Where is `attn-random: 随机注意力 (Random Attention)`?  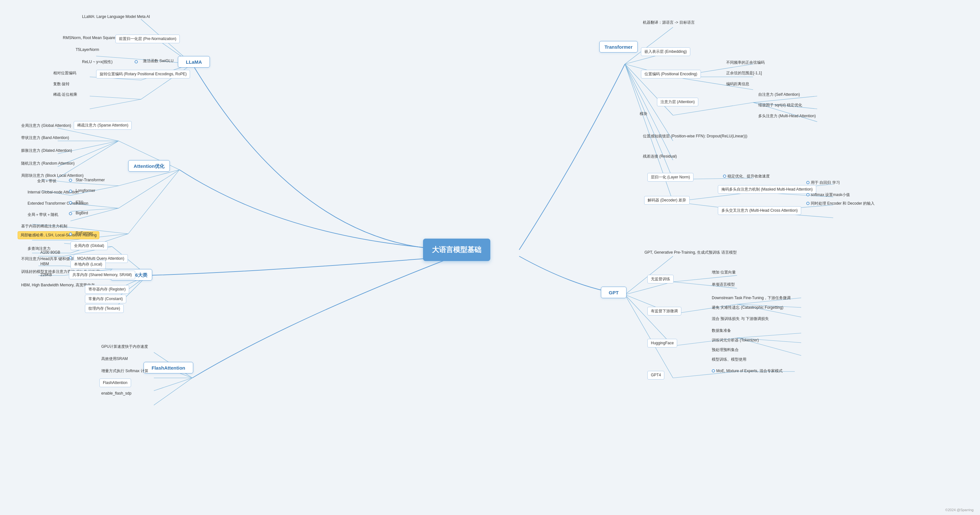
attn-random: 随机注意力 (Random Attention) is located at coordinates (48, 163).